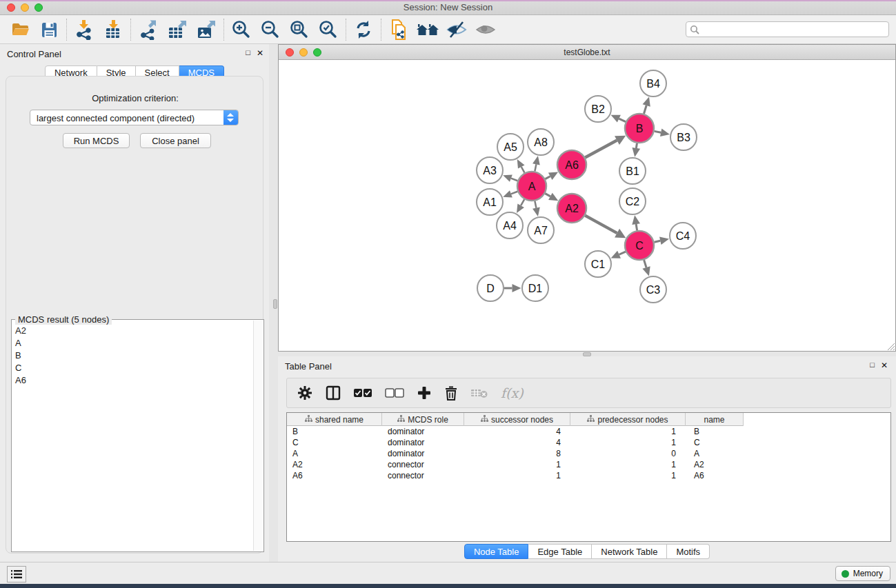  Describe the element at coordinates (260, 53) in the screenshot. I see `close-panel-icon: ✕` at that location.